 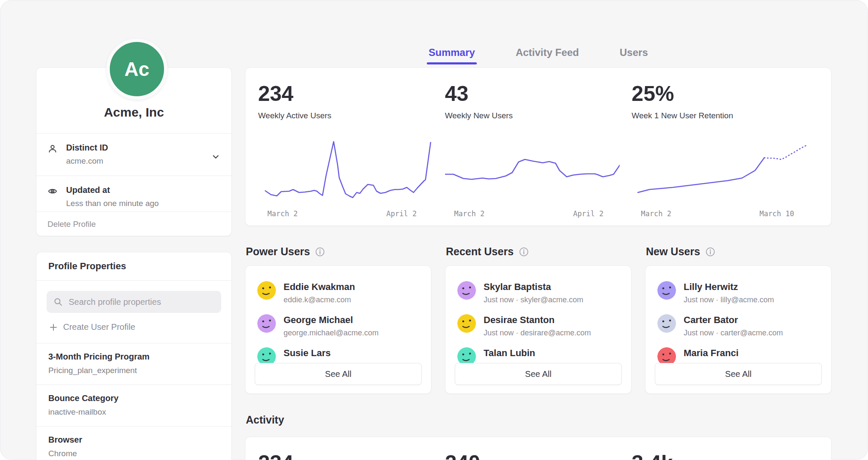 I want to click on search-profile-properties, so click(x=134, y=302).